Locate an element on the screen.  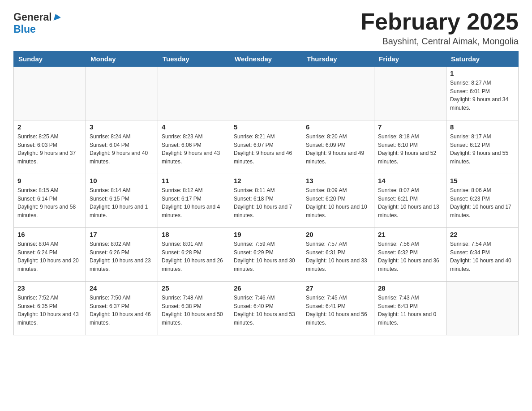
day-number: 6 is located at coordinates (338, 127).